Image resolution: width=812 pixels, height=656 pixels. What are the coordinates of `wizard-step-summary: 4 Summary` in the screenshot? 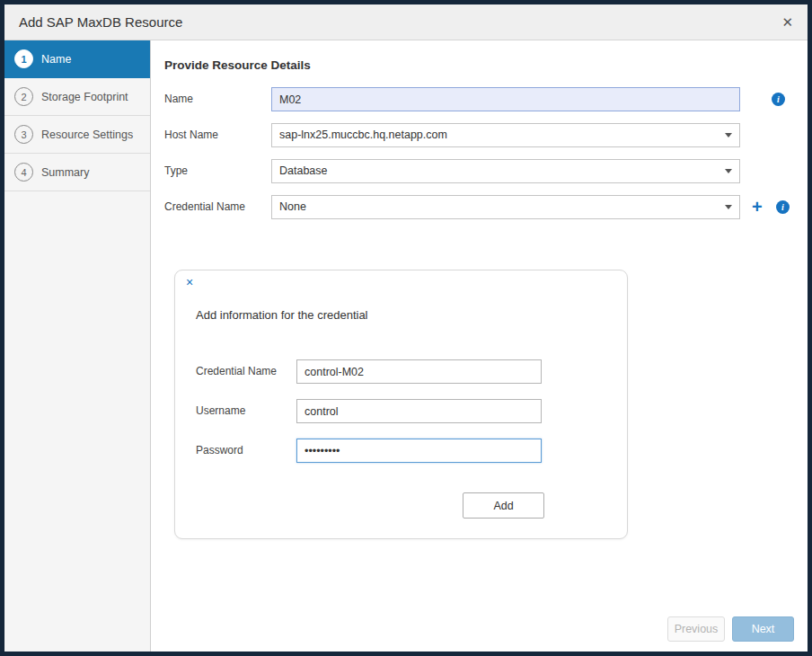 It's located at (77, 173).